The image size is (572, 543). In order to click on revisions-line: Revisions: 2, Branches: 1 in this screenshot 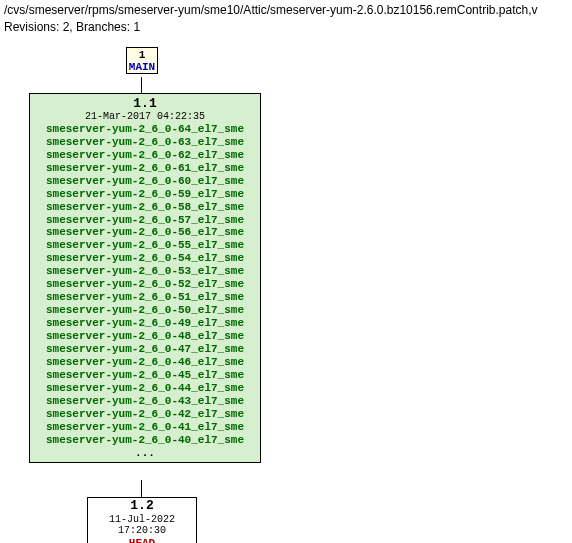, I will do `click(286, 28)`.